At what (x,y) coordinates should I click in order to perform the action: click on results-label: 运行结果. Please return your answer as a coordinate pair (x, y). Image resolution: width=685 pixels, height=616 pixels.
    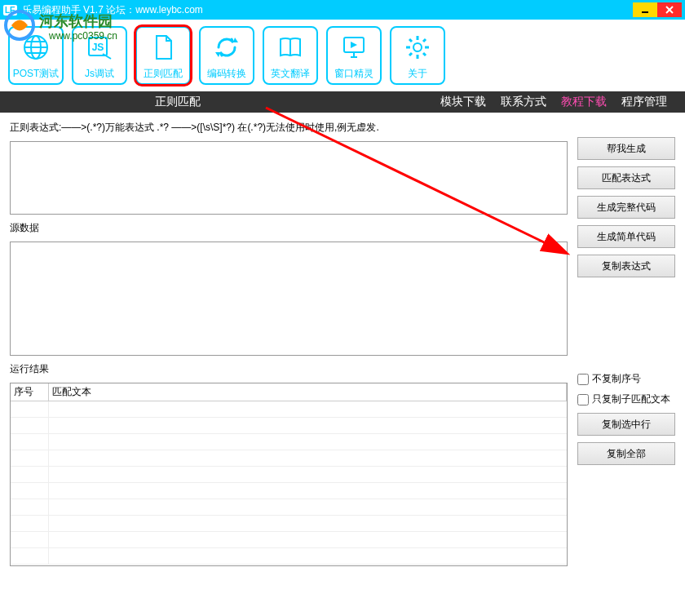
    Looking at the image, I should click on (289, 369).